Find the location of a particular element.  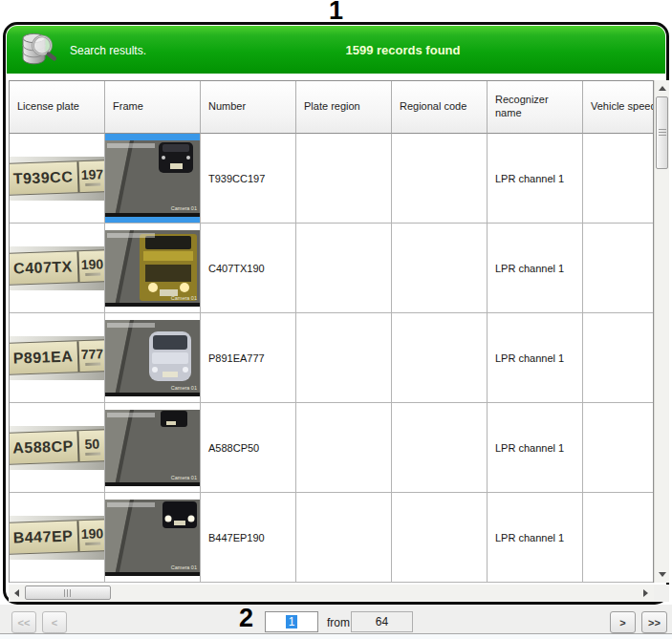

number-cell: T939CC197 is located at coordinates (249, 179).